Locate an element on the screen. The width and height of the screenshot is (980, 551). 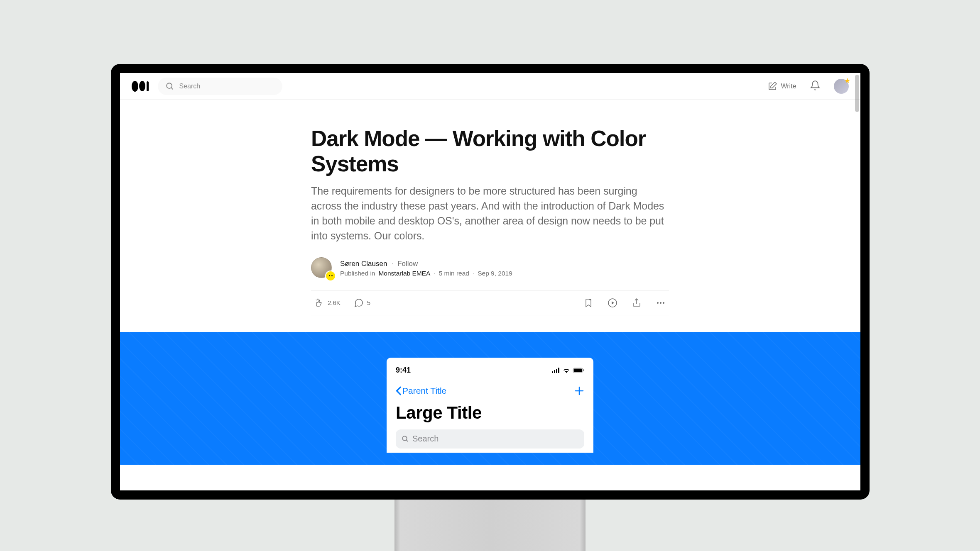
phone-back-label: Parent Title is located at coordinates (424, 391).